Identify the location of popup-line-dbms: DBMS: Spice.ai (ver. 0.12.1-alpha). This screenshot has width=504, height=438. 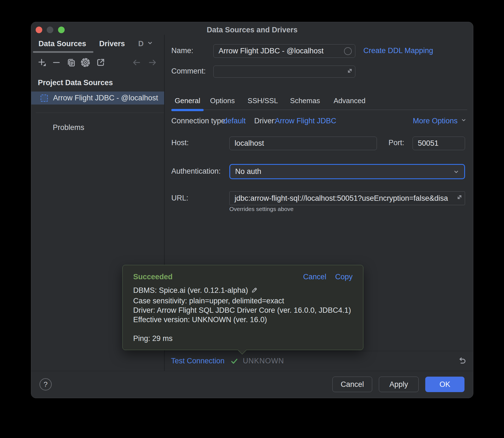
(243, 291).